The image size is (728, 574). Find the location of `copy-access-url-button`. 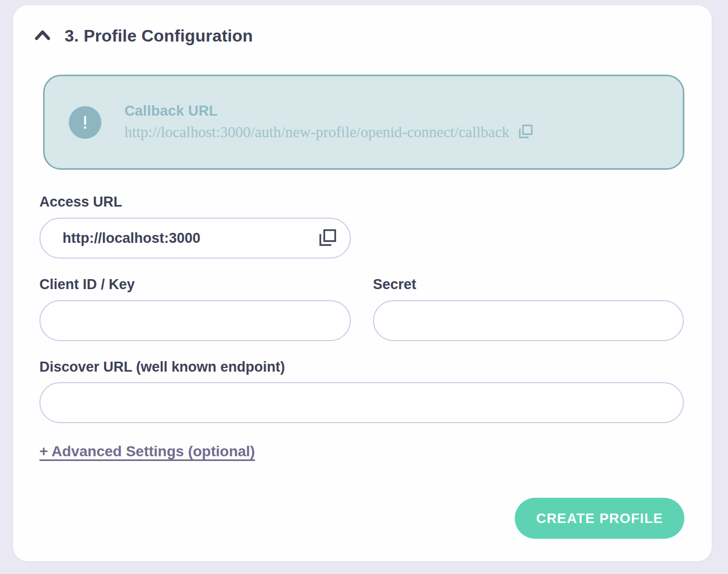

copy-access-url-button is located at coordinates (328, 239).